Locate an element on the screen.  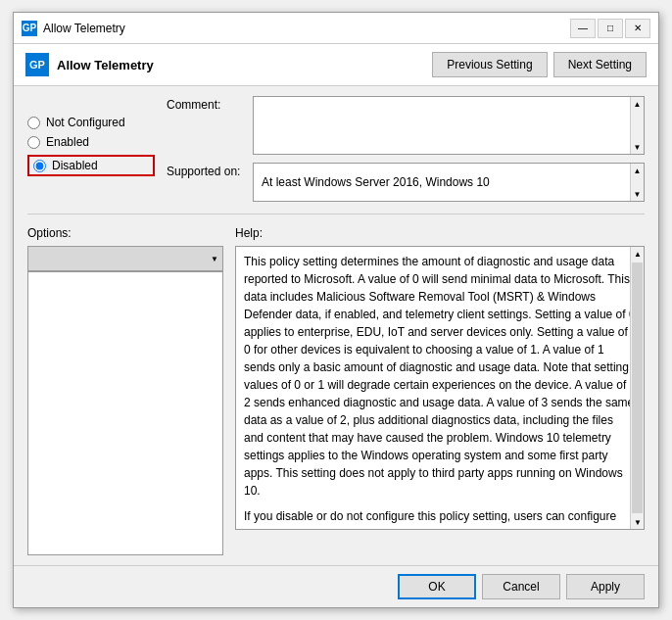
comment-textarea: ▲ ▼ is located at coordinates (449, 125).